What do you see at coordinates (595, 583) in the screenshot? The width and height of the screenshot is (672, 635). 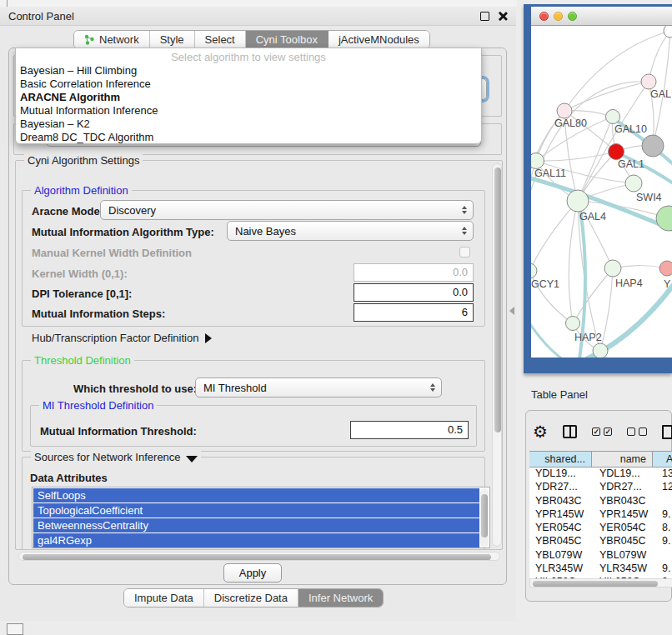 I see `table-horizontal-scrollbar-thumb` at bounding box center [595, 583].